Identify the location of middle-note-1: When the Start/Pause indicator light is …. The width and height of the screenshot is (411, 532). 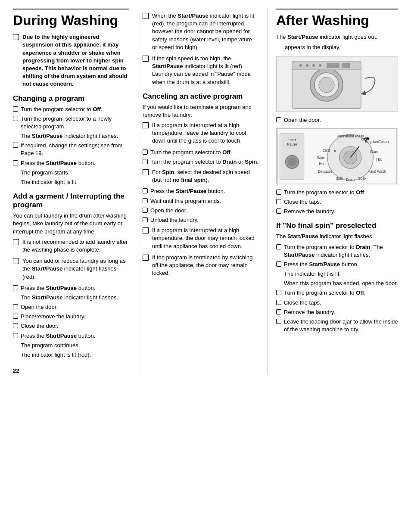
(201, 32).